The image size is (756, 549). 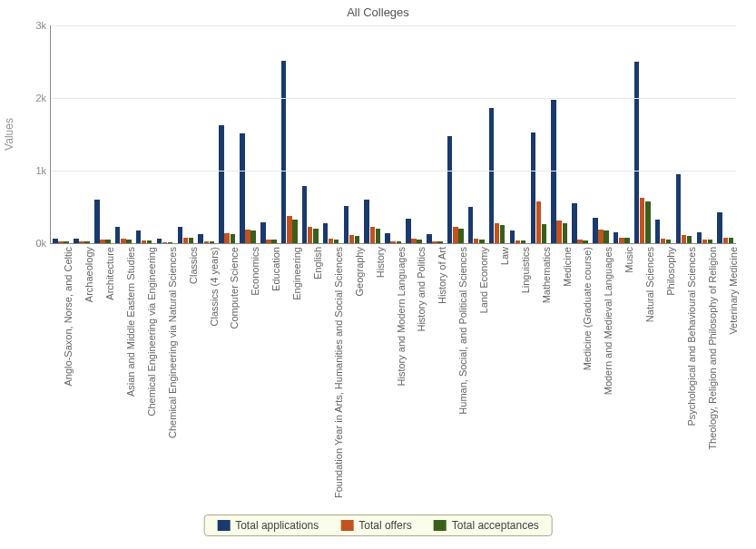 What do you see at coordinates (268, 525) in the screenshot?
I see `legend-item-applications: Total applications` at bounding box center [268, 525].